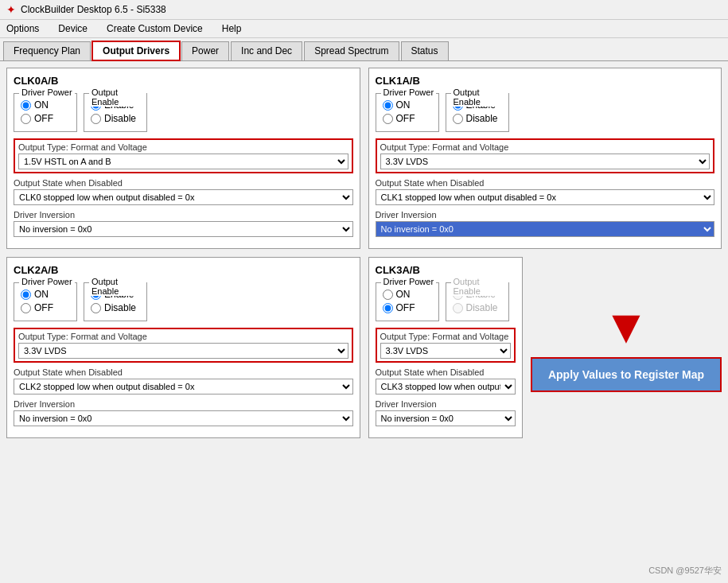 This screenshot has width=728, height=583. Describe the element at coordinates (446, 381) in the screenshot. I see `clk3-output-state-section: Output State when Disabled CLK3 stopped …` at that location.